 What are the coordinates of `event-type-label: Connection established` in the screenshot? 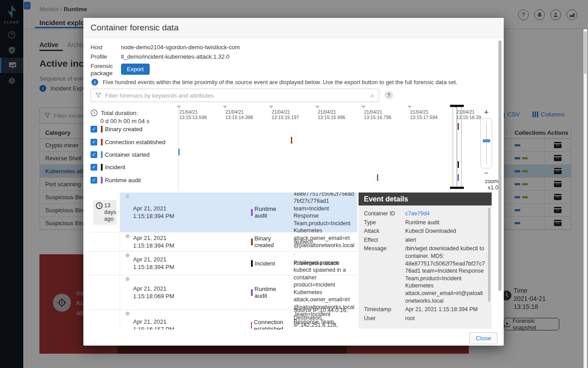 It's located at (272, 324).